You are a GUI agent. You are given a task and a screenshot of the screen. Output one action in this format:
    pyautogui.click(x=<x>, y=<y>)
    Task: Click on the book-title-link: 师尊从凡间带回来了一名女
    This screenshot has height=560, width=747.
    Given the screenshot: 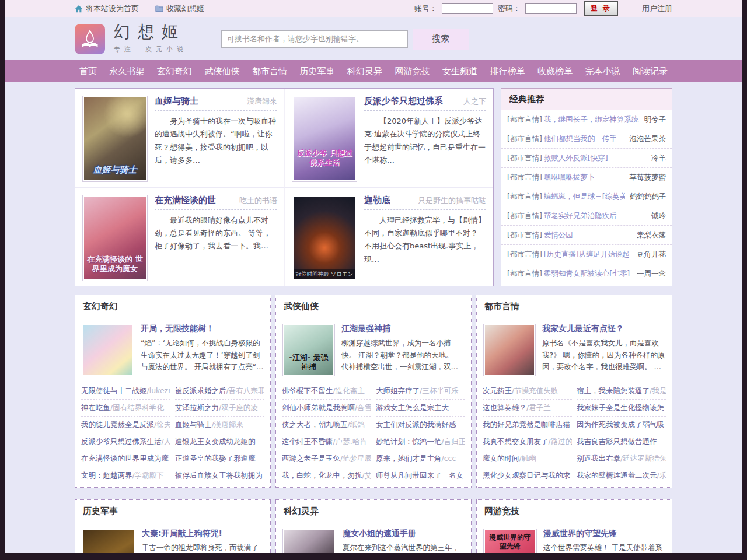 What is the action you would take?
    pyautogui.click(x=420, y=475)
    